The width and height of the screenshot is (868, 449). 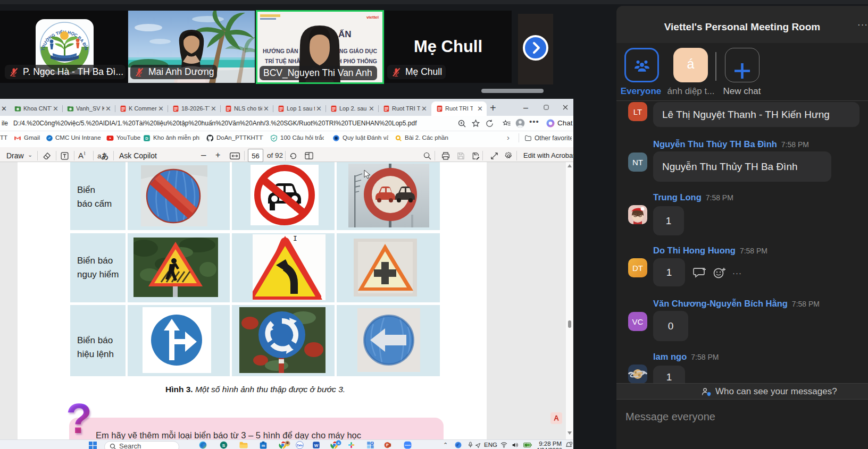 What do you see at coordinates (407, 445) in the screenshot?
I see `svg-text: zoom` at bounding box center [407, 445].